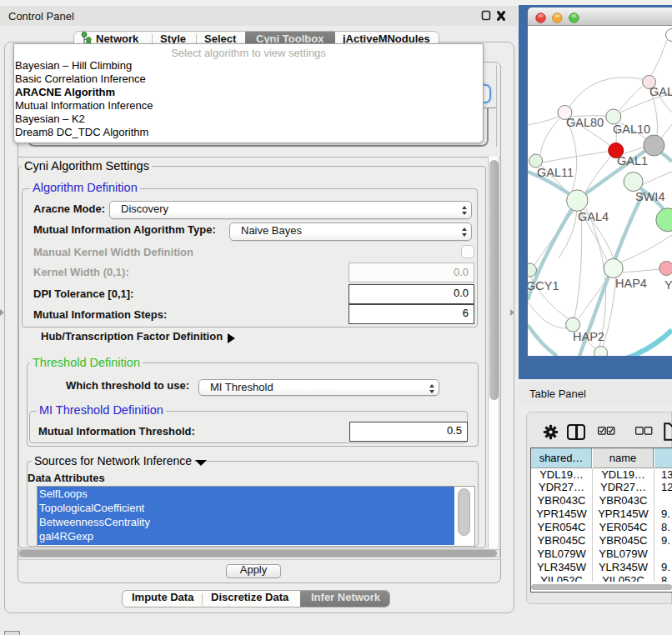 This screenshot has width=672, height=635. I want to click on svg-text: GAL11, so click(555, 172).